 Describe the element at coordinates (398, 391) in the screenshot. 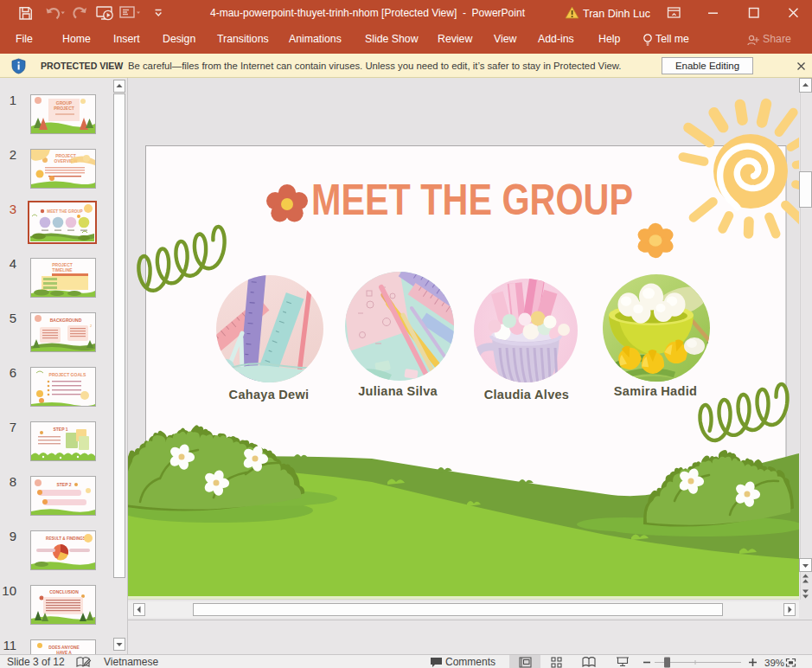

I see `svg-text: Juliana Silva` at that location.